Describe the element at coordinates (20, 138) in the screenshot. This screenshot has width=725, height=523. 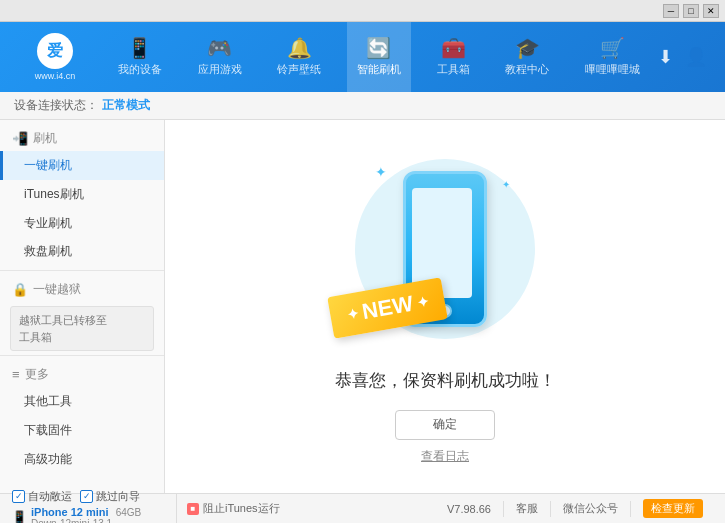
I see `flash-group-icon: 📲` at that location.